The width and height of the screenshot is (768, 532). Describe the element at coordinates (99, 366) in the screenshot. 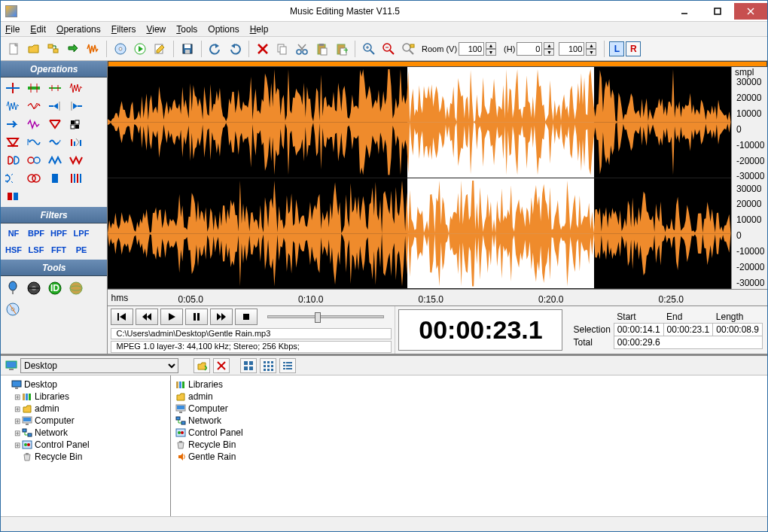

I see `location-combo: Desktop` at that location.